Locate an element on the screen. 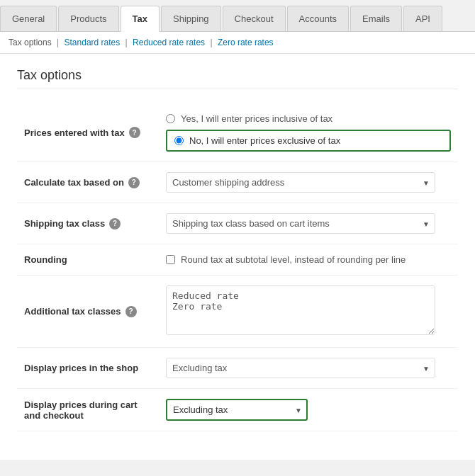 This screenshot has width=475, height=476. display-prices-shop-select-wrapper: Excluding tax Including tax ▼ is located at coordinates (301, 368).